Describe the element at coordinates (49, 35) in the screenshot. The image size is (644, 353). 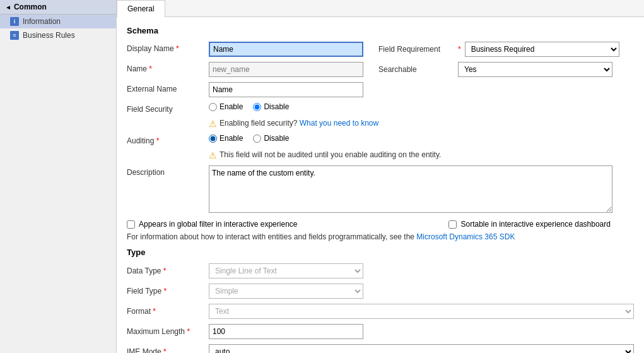
I see `sidebar-item-business-rules-label: Business Rules` at that location.